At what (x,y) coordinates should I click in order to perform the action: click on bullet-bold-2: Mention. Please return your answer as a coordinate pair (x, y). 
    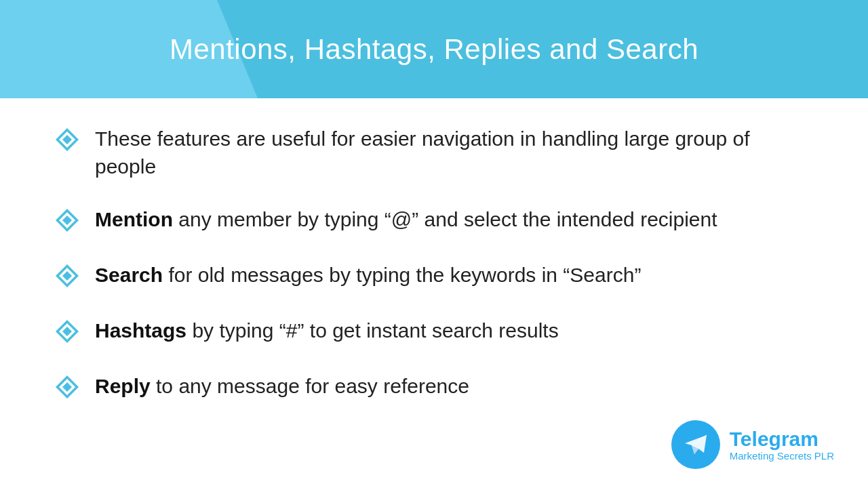
    Looking at the image, I should click on (134, 220).